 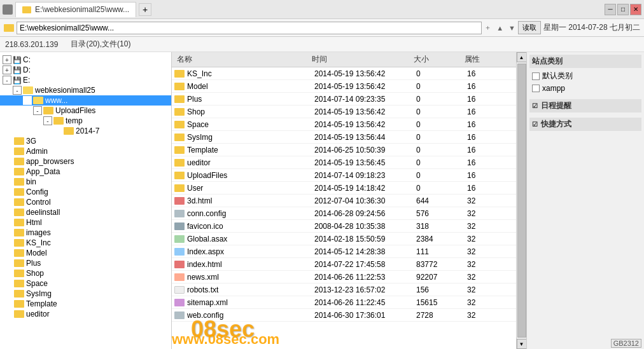 I want to click on arrow-down-icon: ▼, so click(x=512, y=28).